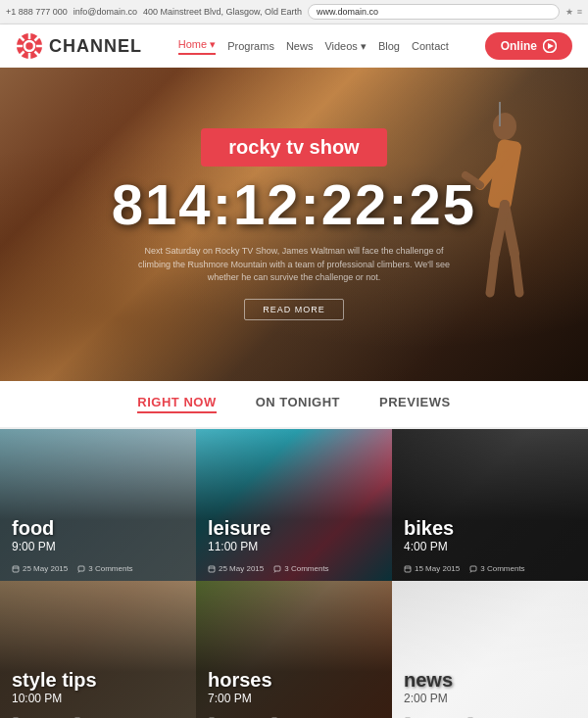 This screenshot has width=588, height=718. I want to click on show-card-content-style-tips: style tips 10:00 PM, so click(55, 688).